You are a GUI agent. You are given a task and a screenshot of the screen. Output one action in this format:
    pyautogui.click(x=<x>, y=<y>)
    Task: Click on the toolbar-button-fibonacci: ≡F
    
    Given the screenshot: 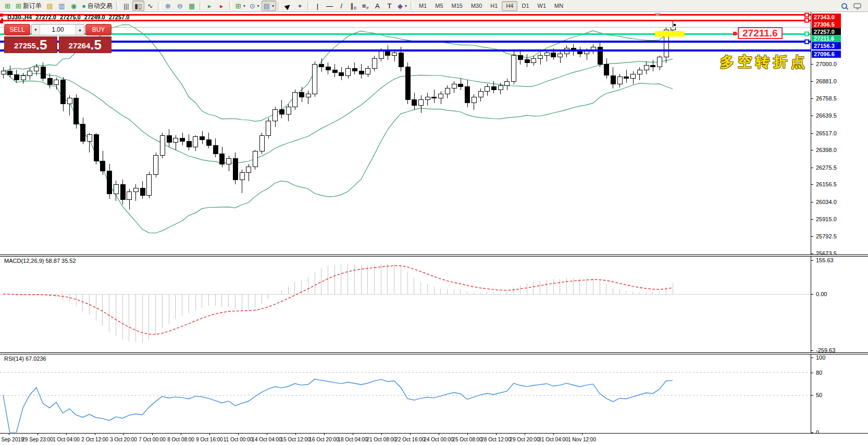 What is the action you would take?
    pyautogui.click(x=366, y=6)
    